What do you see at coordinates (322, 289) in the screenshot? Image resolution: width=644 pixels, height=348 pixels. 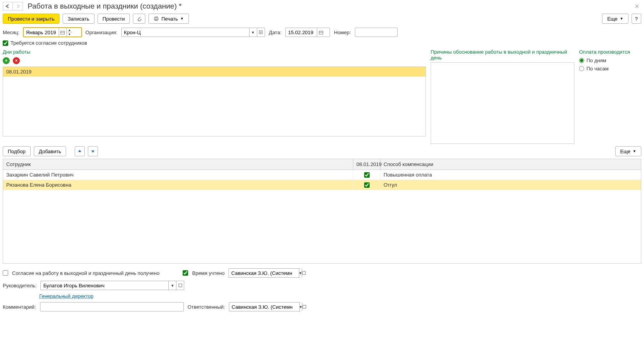 I see `footer: Согласие на работу в выходной и празднич…` at bounding box center [322, 289].